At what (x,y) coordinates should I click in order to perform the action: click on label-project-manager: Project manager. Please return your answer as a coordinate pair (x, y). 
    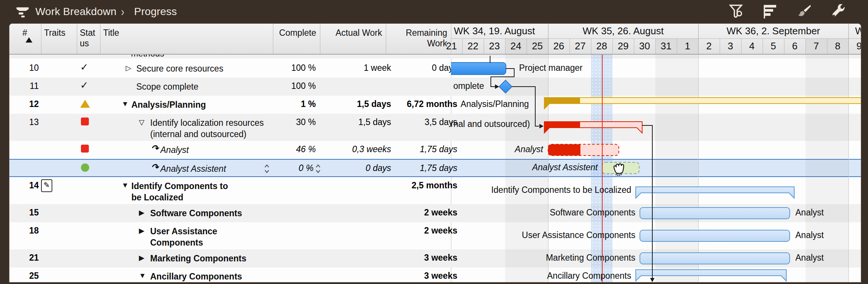
    Looking at the image, I should click on (551, 68).